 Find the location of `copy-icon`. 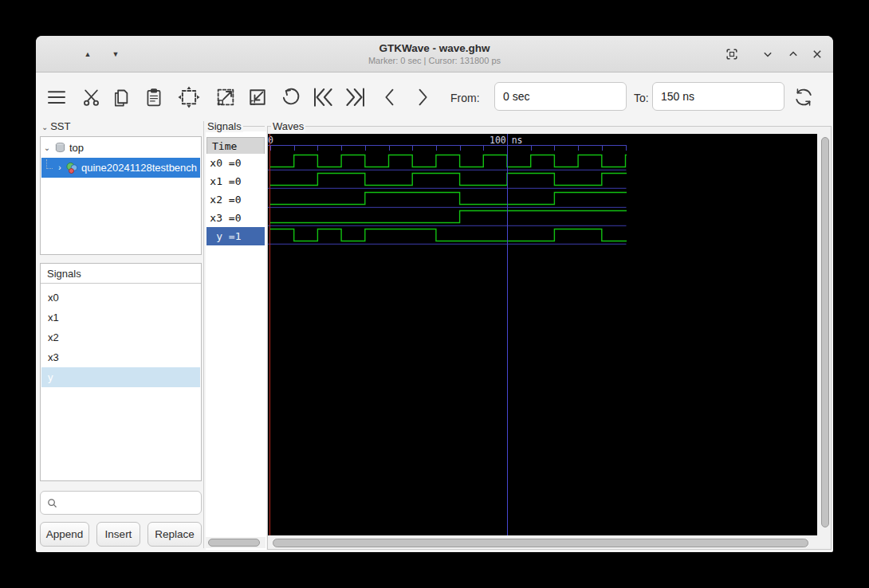

copy-icon is located at coordinates (120, 97).